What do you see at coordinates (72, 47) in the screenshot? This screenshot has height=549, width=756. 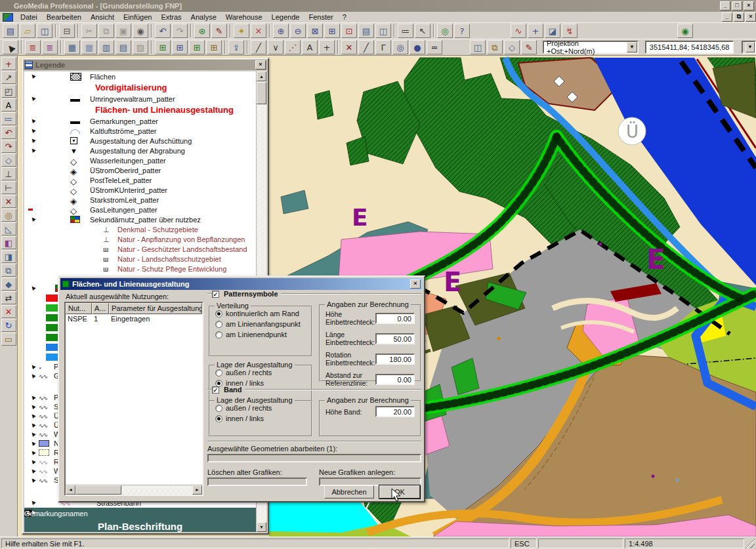 I see `attribute-table-button: ▦` at bounding box center [72, 47].